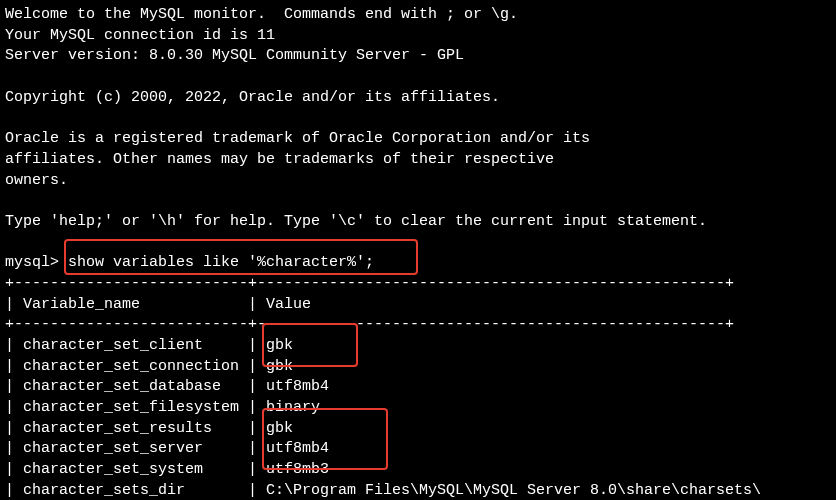 The width and height of the screenshot is (836, 500). What do you see at coordinates (216, 262) in the screenshot?
I see `command-text: show variables like '%character%';` at bounding box center [216, 262].